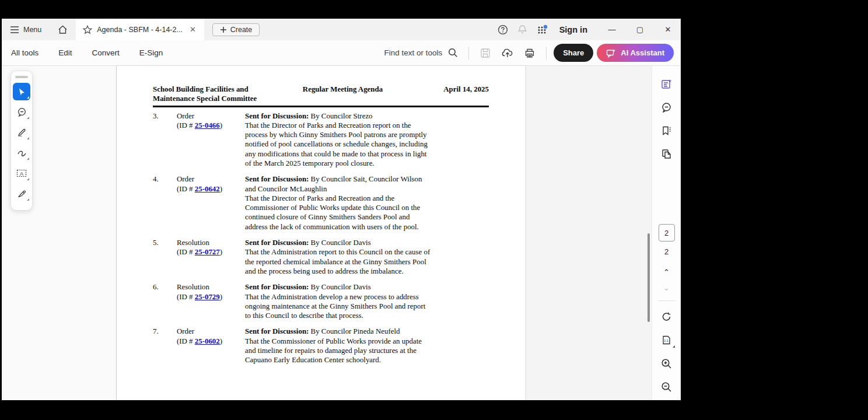 This screenshot has height=420, width=868. Describe the element at coordinates (26, 29) in the screenshot. I see `menu-button: Menu` at that location.